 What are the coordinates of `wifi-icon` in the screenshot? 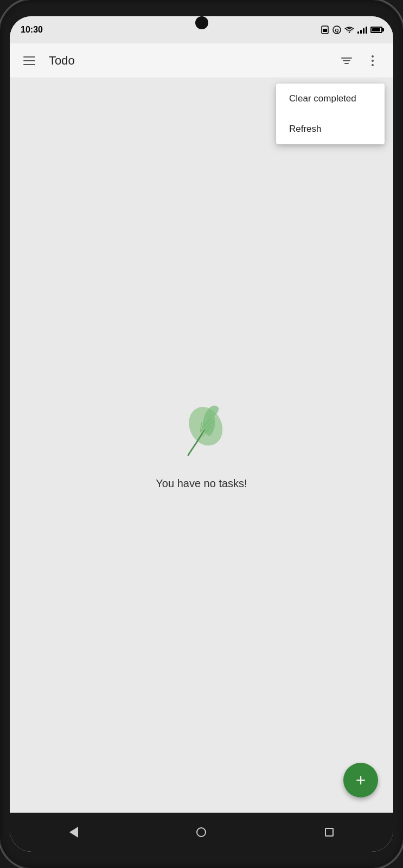 It's located at (349, 30).